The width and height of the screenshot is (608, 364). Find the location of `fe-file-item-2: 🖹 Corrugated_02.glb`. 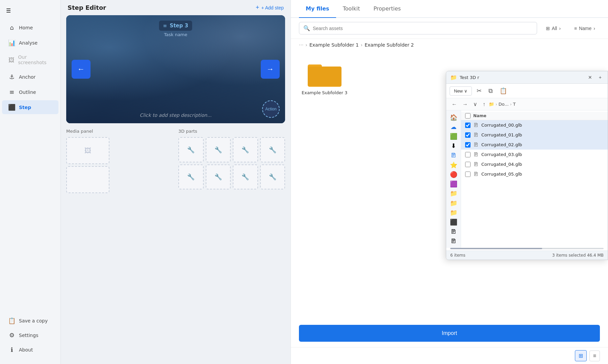

fe-file-item-2: 🖹 Corrugated_02.glb is located at coordinates (534, 145).